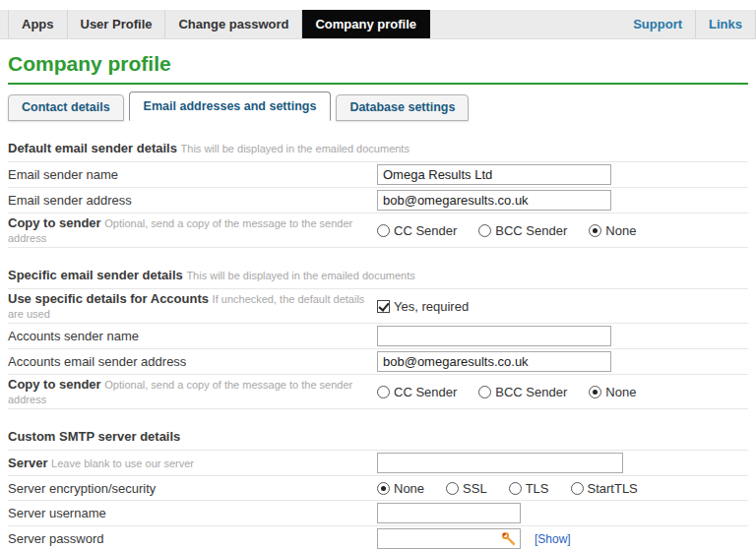  I want to click on row-email-sender-name: Email sender name, so click(378, 174).